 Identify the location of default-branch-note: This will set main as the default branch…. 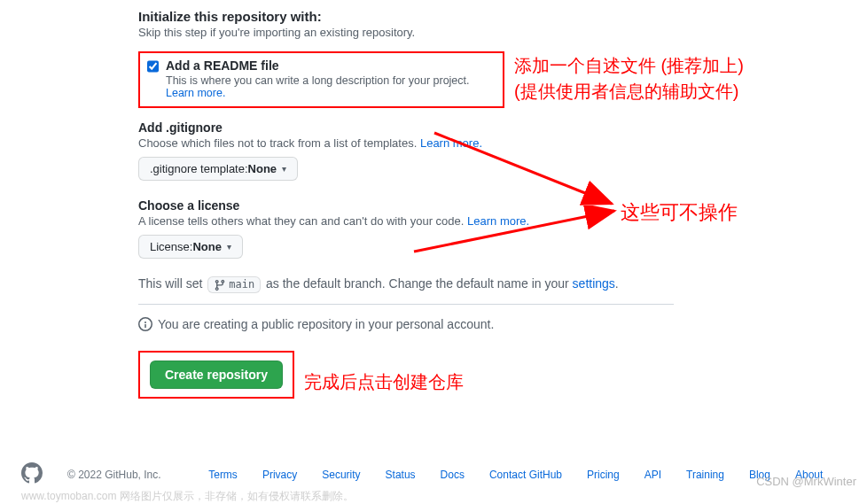
(406, 285).